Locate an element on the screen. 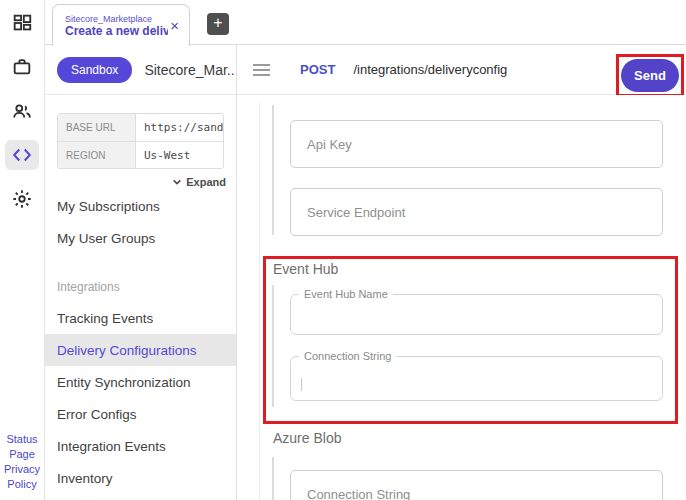  users-icon is located at coordinates (22, 111).